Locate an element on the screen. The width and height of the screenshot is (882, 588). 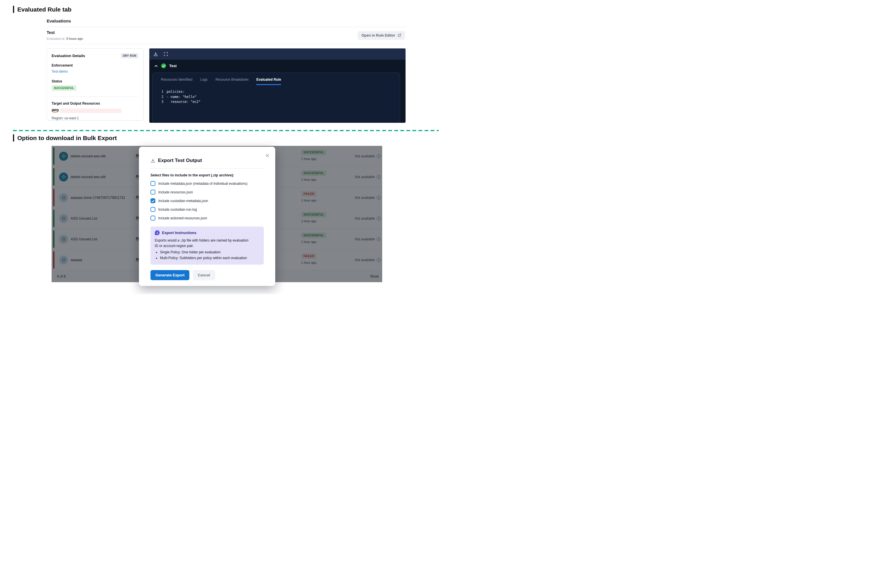
instructions-body: Exports would a .zip file with folders a… is located at coordinates (204, 243).